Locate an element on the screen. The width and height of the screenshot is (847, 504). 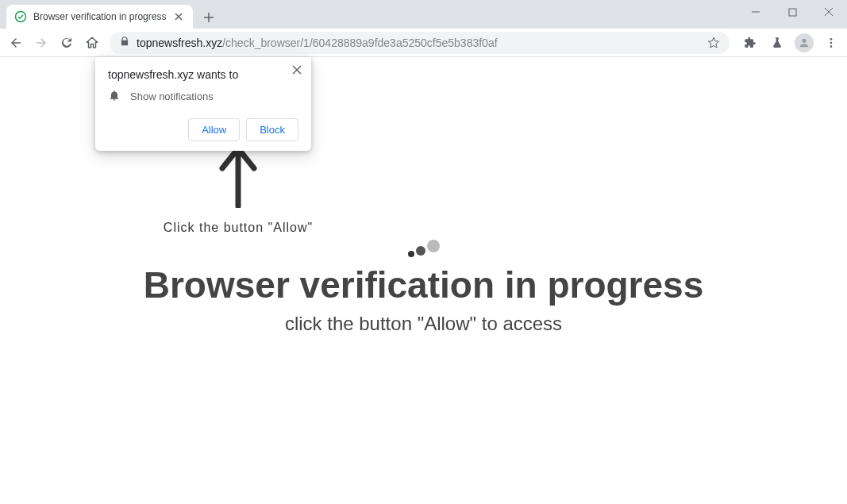
bookmark-star-icon is located at coordinates (714, 43).